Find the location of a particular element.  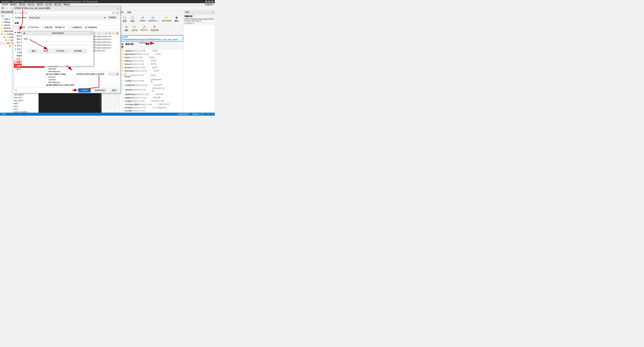

status-right: 开始探智写写 智能插入 22:1 中 S is located at coordinates (196, 114).